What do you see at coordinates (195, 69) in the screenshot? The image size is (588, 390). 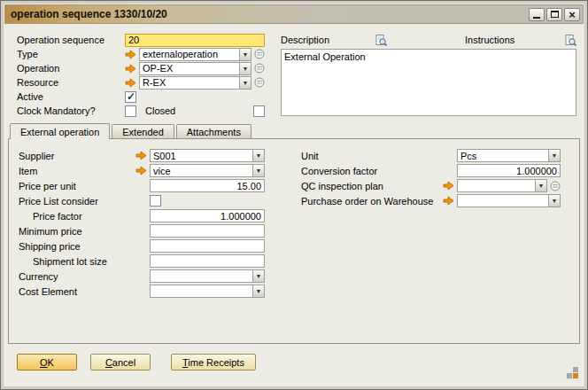 I see `operation-select: OP-EX` at bounding box center [195, 69].